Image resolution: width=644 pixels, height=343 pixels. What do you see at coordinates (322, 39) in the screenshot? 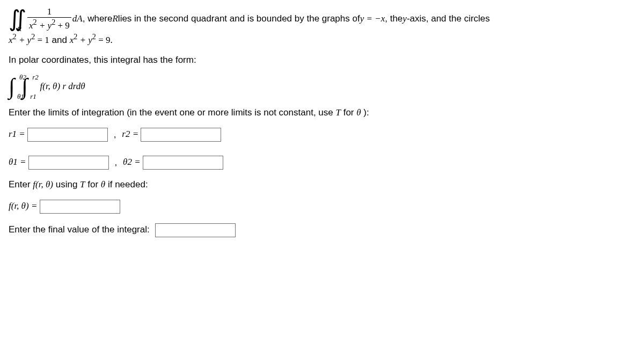
I see `circle-equations: x2 + y2 = 1 and x2 + y2 = 9.` at bounding box center [322, 39].